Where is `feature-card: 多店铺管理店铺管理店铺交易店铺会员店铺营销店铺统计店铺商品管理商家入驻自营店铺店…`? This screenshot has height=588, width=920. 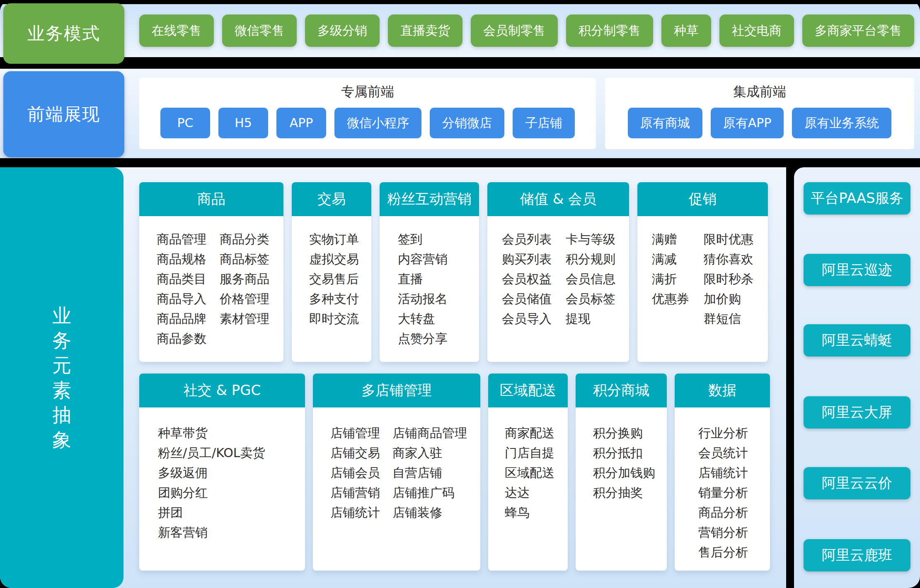 feature-card: 多店铺管理店铺管理店铺交易店铺会员店铺营销店铺统计店铺商品管理商家入驻自营店铺店… is located at coordinates (397, 472).